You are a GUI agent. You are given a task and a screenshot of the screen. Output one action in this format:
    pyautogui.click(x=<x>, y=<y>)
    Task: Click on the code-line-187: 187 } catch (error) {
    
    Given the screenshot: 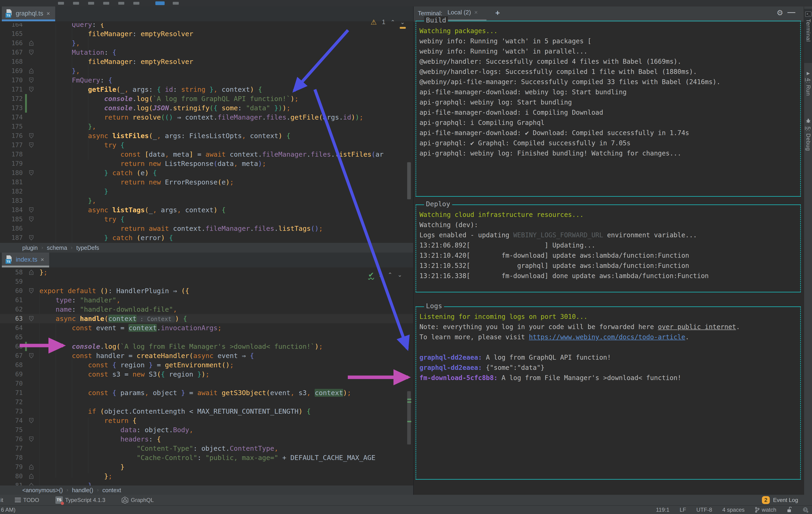 What is the action you would take?
    pyautogui.click(x=206, y=238)
    